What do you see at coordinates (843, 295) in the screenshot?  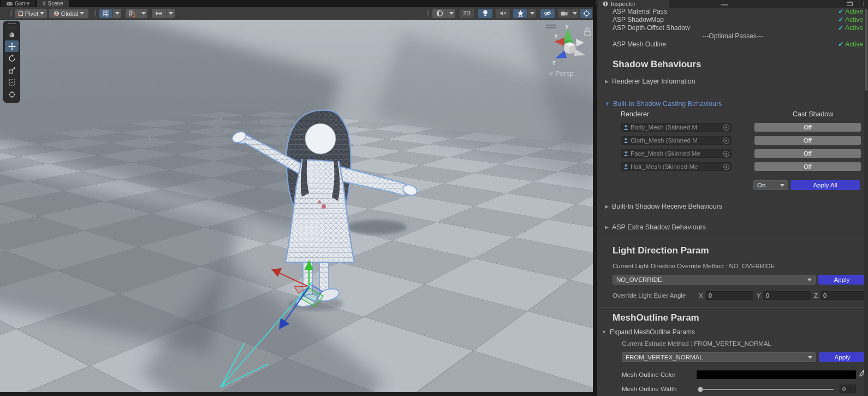 I see `euler-z-input` at bounding box center [843, 295].